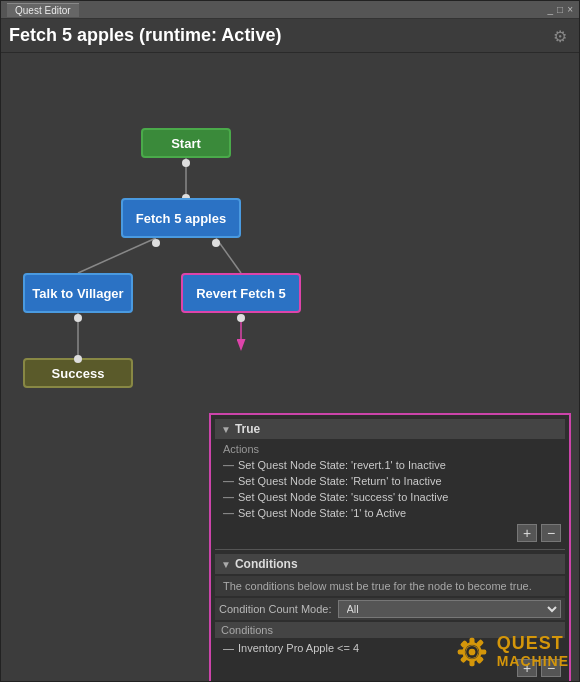  What do you see at coordinates (560, 10) in the screenshot?
I see `maximize-btn: □` at bounding box center [560, 10].